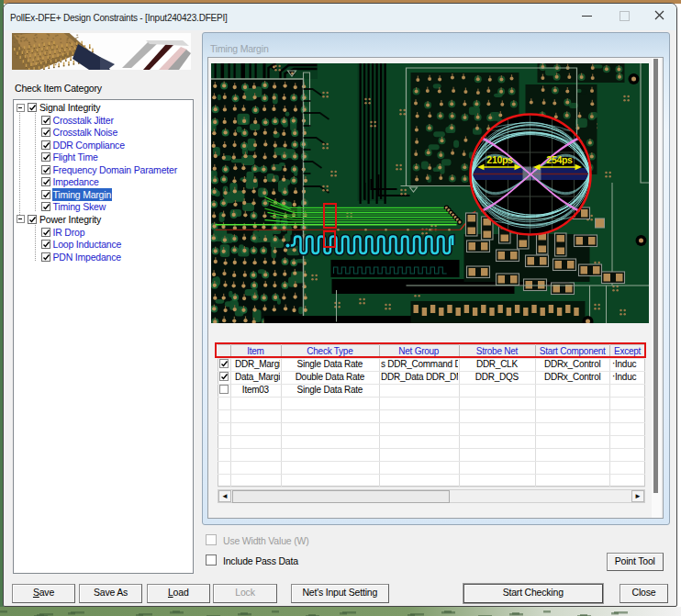  Describe the element at coordinates (560, 160) in the screenshot. I see `svg-text: 254ps` at that location.